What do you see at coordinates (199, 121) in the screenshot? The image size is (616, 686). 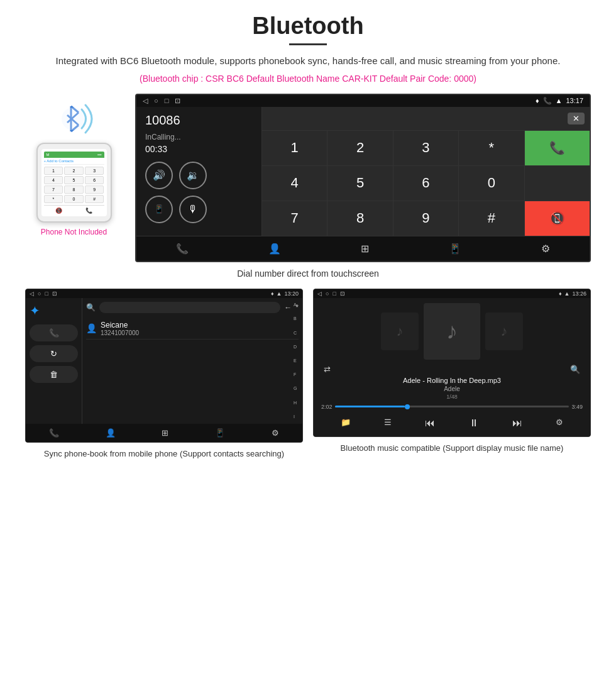 I see `dialer-number: 10086` at bounding box center [199, 121].